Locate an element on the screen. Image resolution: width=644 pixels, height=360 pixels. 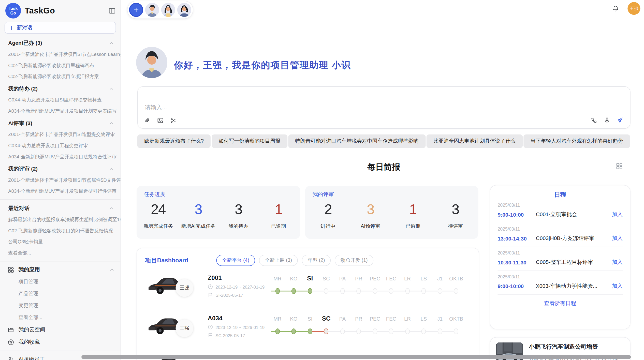
milestone-station: PR is located at coordinates (359, 316).